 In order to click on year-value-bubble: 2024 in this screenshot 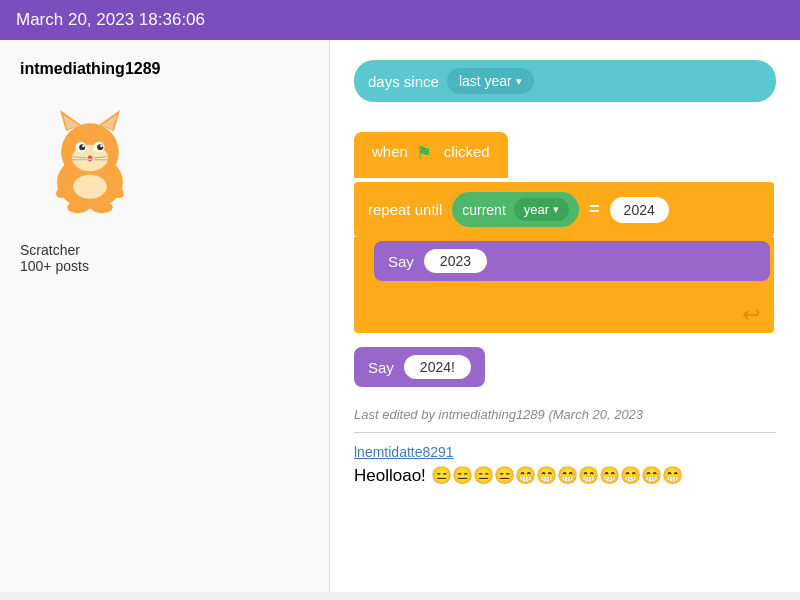, I will do `click(640, 210)`.